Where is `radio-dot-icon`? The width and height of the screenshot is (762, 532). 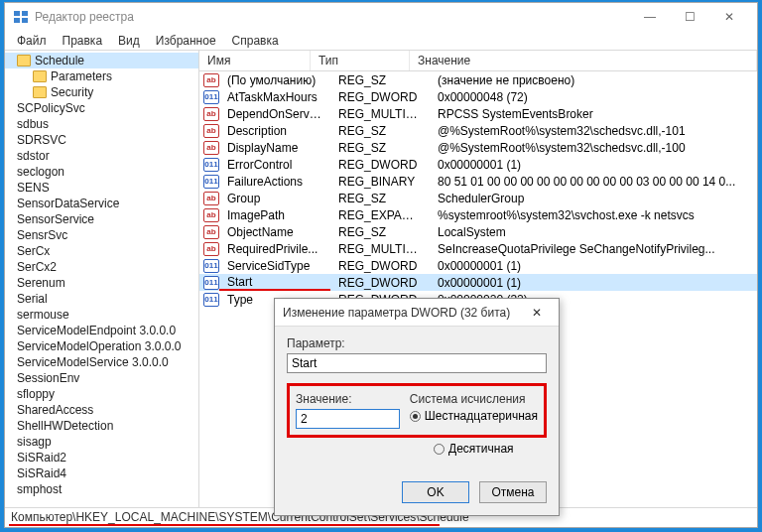 radio-dot-icon is located at coordinates (439, 449).